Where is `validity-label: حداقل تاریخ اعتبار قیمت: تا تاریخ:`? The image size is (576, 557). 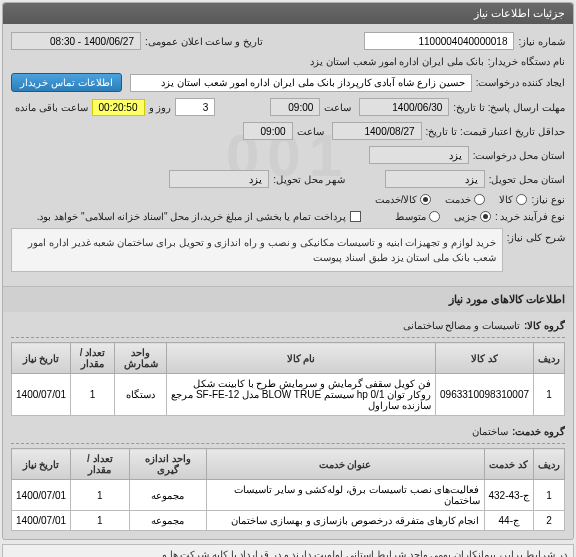
validity-label: حداقل تاریخ اعتبار قیمت: تا تاریخ: is located at coordinates (496, 132).